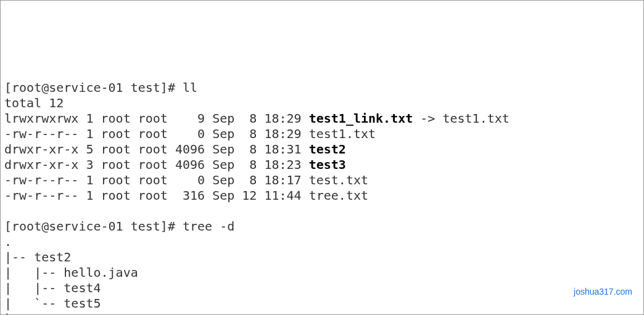 Image resolution: width=644 pixels, height=315 pixels. I want to click on file-name: test1.txt, so click(342, 134).